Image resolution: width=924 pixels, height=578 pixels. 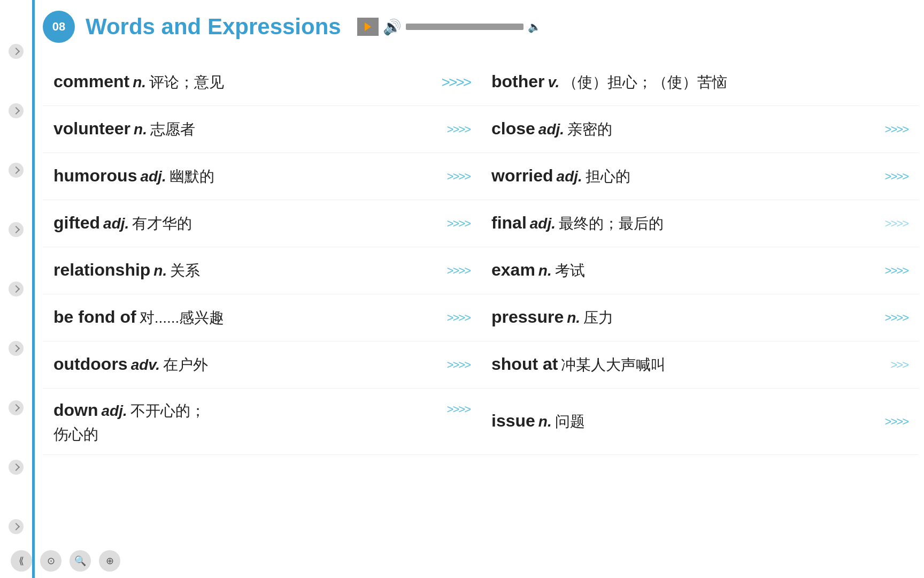 I want to click on word-row: be fond of 对......感兴趣 >>>>, so click(x=262, y=318).